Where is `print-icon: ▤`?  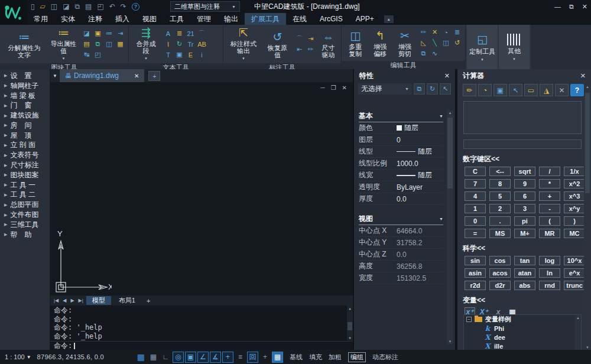 print-icon: ▤ is located at coordinates (89, 6).